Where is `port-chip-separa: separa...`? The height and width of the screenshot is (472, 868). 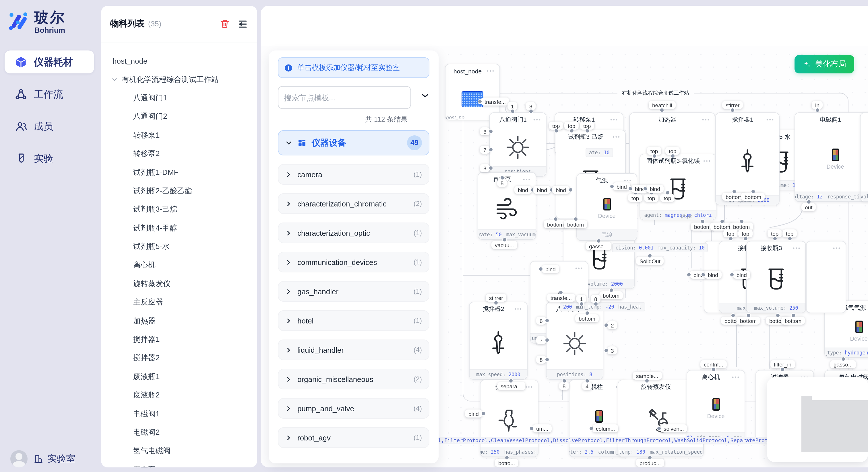
port-chip-separa: separa... is located at coordinates (511, 386).